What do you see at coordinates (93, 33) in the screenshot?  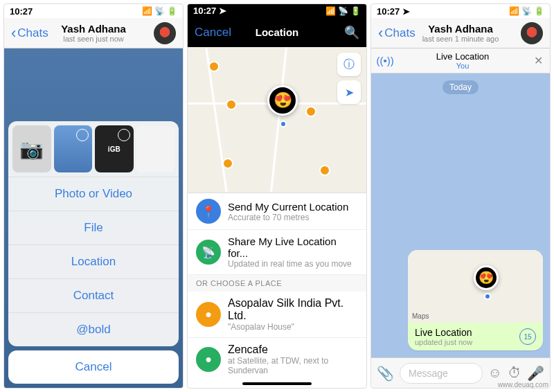 I see `nav-title-block: Yash Adhana last seen just now` at bounding box center [93, 33].